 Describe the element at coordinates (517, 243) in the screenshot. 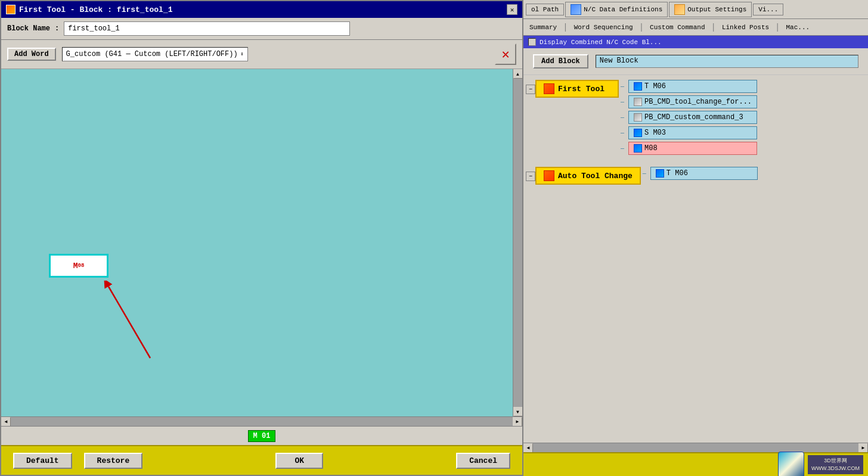

I see `vertical-scrollbar: ▲ ▼` at that location.